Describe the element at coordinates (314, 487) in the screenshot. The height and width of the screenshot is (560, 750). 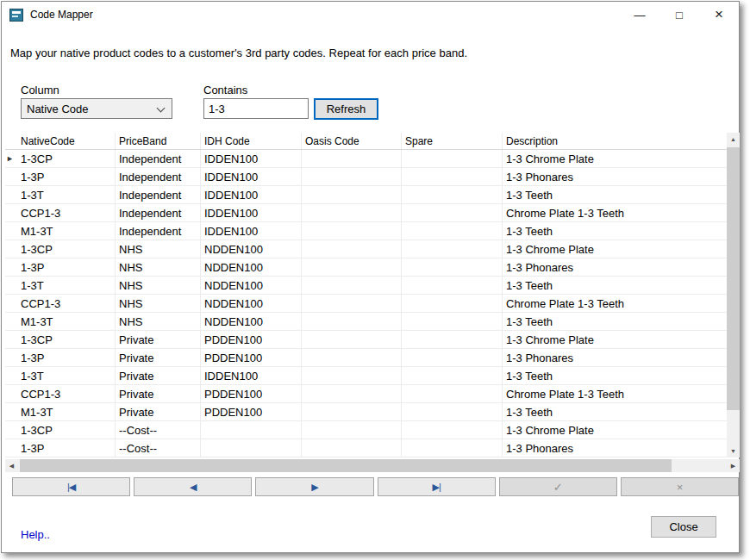
I see `nav-next-button: ▶` at that location.